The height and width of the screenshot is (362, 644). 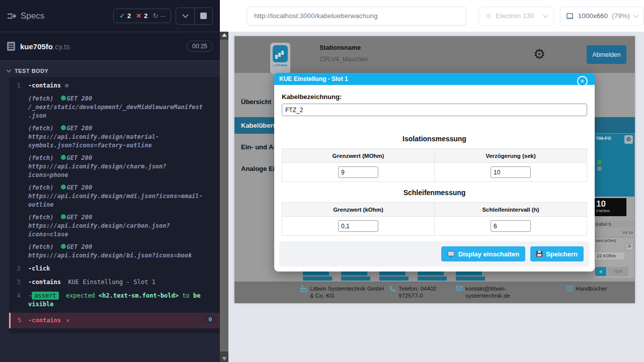 What do you see at coordinates (571, 16) in the screenshot?
I see `ruler-icon` at bounding box center [571, 16].